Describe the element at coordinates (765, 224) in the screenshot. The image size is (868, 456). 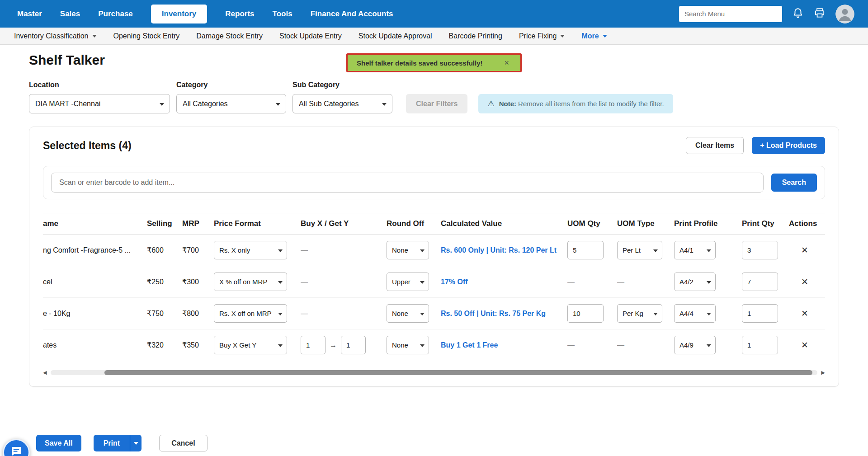
I see `column-header-print-qty: Print Qty` at that location.